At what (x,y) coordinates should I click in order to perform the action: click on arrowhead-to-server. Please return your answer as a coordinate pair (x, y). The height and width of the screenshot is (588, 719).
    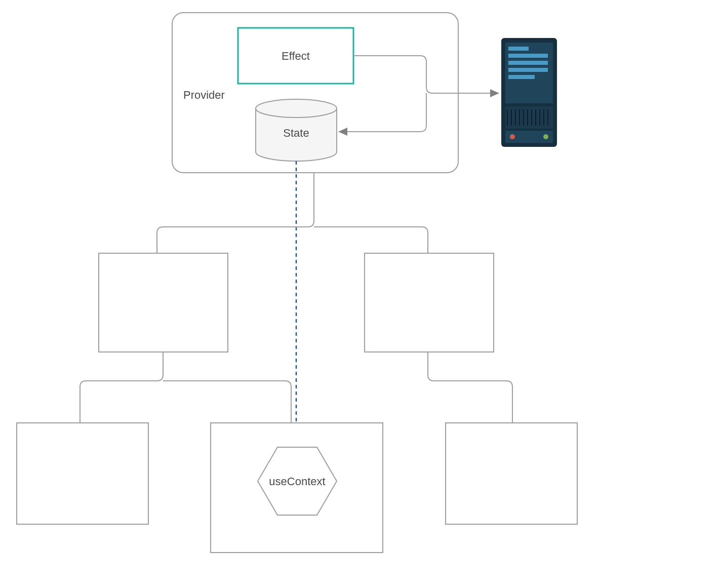
    Looking at the image, I should click on (495, 93).